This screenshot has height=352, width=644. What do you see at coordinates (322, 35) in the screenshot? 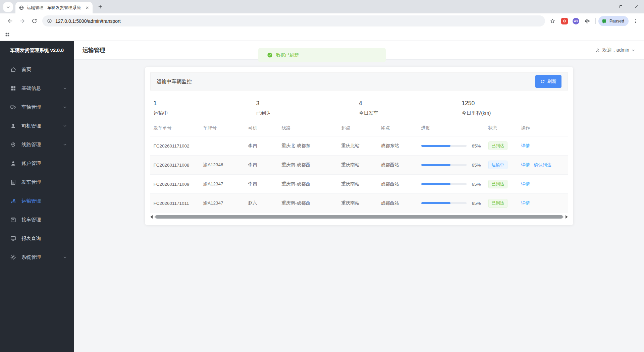
I see `bookmarks-bar` at bounding box center [322, 35].